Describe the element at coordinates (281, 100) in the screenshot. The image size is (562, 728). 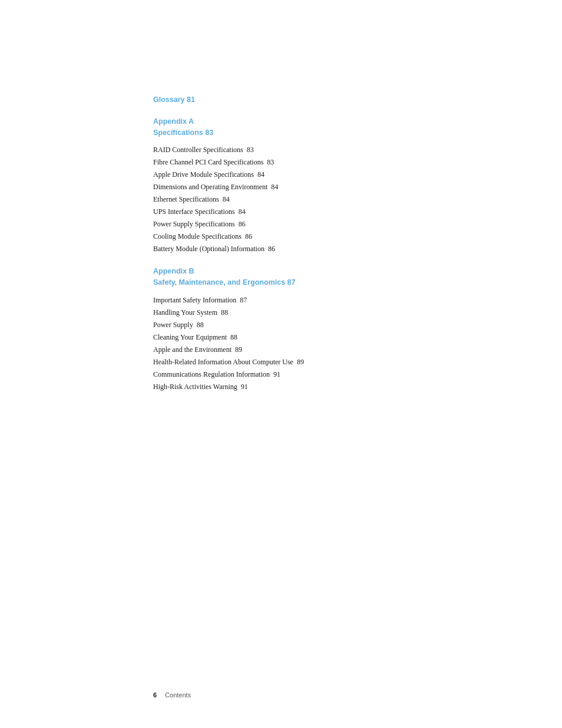
I see `glossary-heading: Glossary 81` at that location.